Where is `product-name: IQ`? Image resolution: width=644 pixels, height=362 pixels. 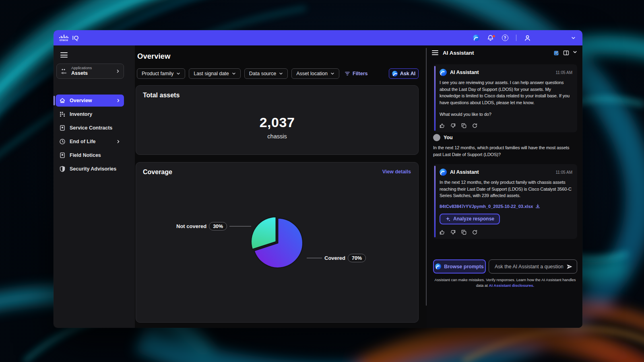
product-name: IQ is located at coordinates (75, 38).